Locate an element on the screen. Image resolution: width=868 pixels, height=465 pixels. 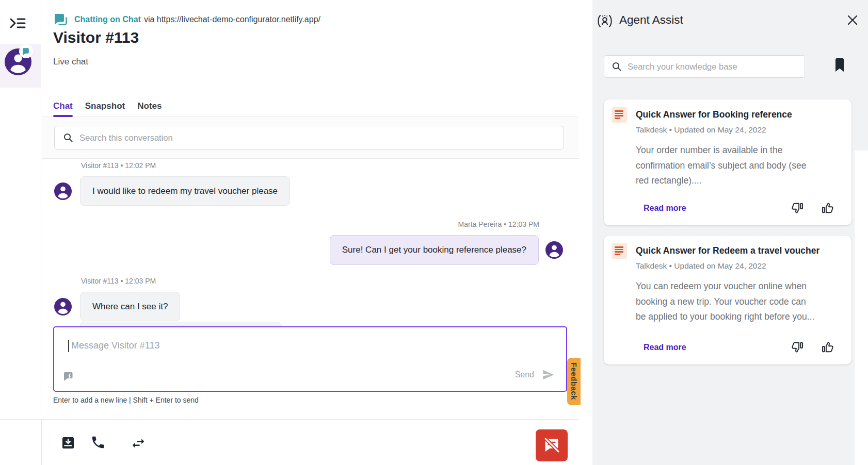
chat-channel-badge is located at coordinates (26, 52).